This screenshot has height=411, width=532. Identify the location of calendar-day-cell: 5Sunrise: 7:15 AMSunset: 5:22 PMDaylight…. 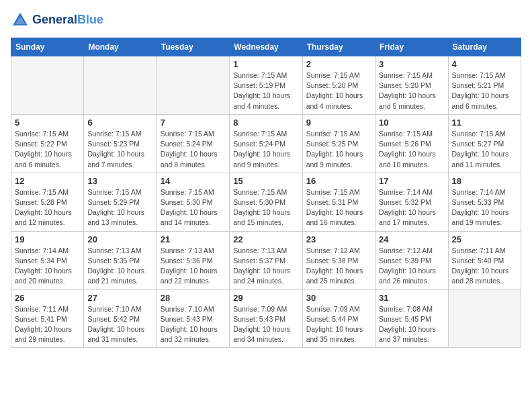
(48, 144).